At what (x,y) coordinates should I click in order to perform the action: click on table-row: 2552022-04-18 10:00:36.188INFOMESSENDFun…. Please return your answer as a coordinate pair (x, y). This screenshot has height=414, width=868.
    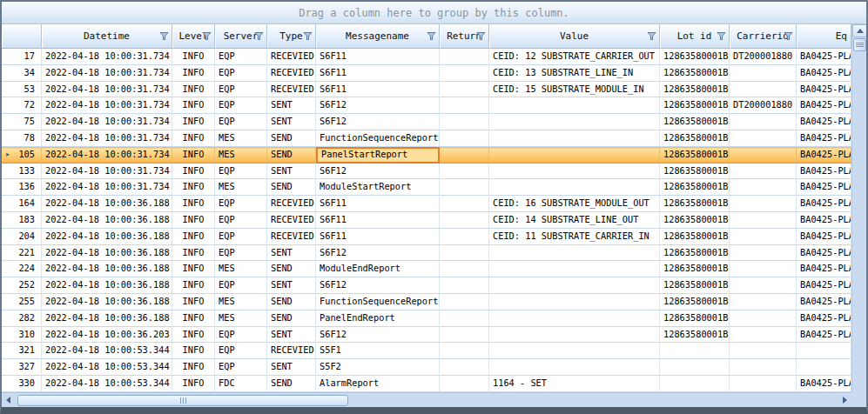
    Looking at the image, I should click on (427, 303).